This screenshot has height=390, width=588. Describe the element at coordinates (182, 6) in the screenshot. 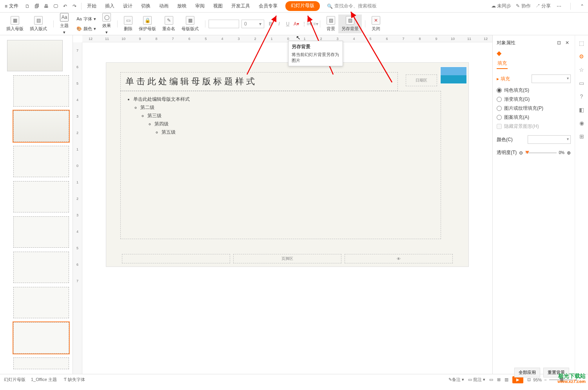

I see `tab-slideshow: 放映` at that location.